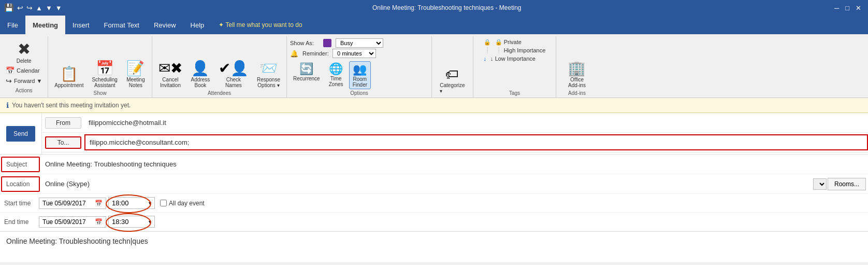  What do you see at coordinates (170, 82) in the screenshot?
I see `cancel-invitation-label: CancelInvitation` at bounding box center [170, 82].